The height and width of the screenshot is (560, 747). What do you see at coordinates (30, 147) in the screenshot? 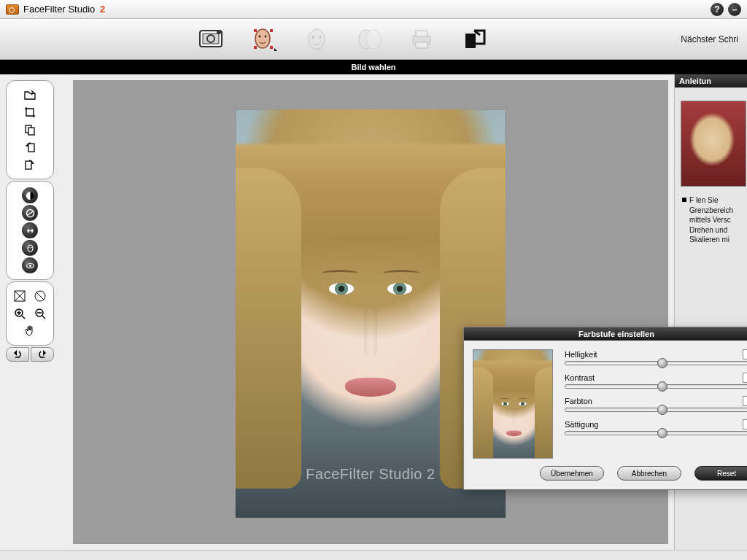
I see `tool-rotate-left` at bounding box center [30, 147].